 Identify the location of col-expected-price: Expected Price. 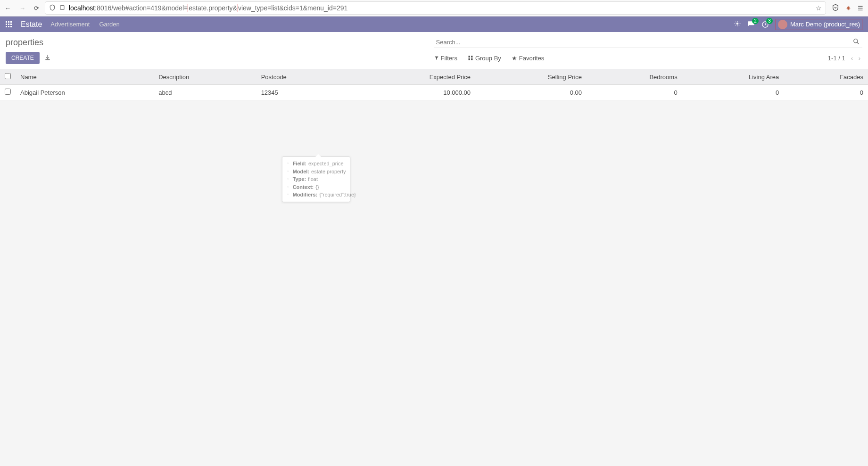
(410, 77).